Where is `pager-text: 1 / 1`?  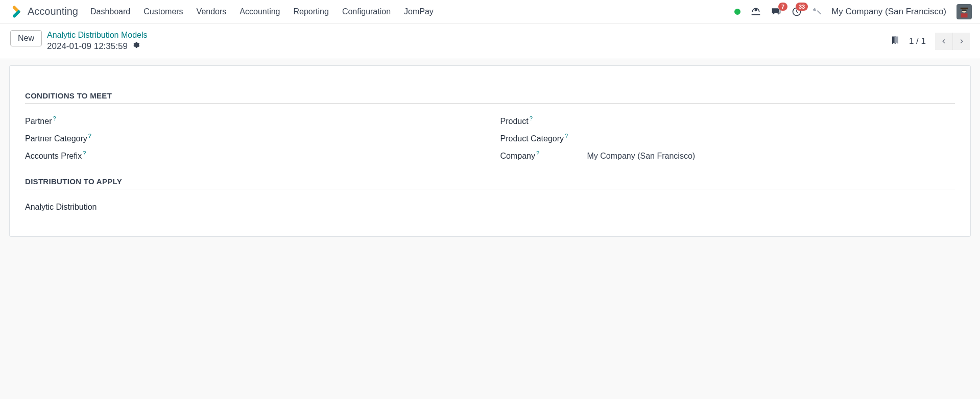 pager-text: 1 / 1 is located at coordinates (917, 41).